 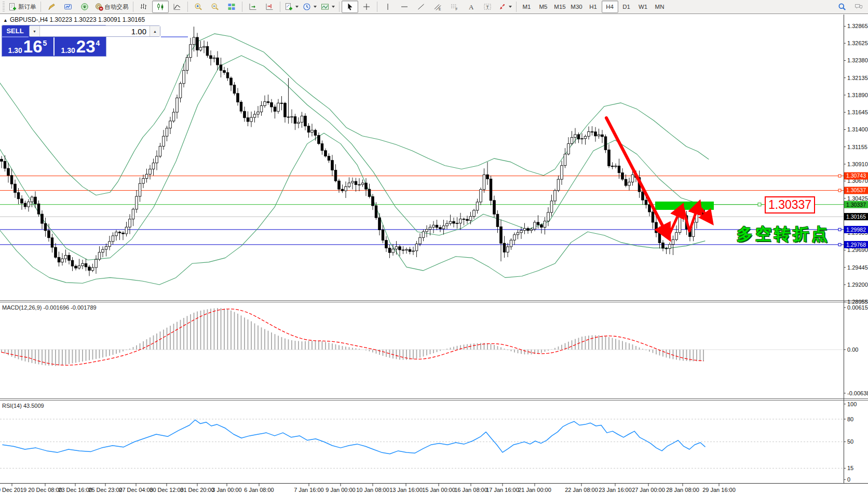 I want to click on sell-price-point: 5, so click(x=45, y=43).